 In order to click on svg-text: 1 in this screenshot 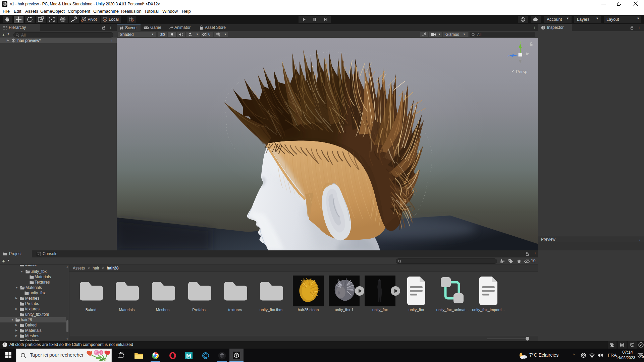, I will do `click(642, 357)`.